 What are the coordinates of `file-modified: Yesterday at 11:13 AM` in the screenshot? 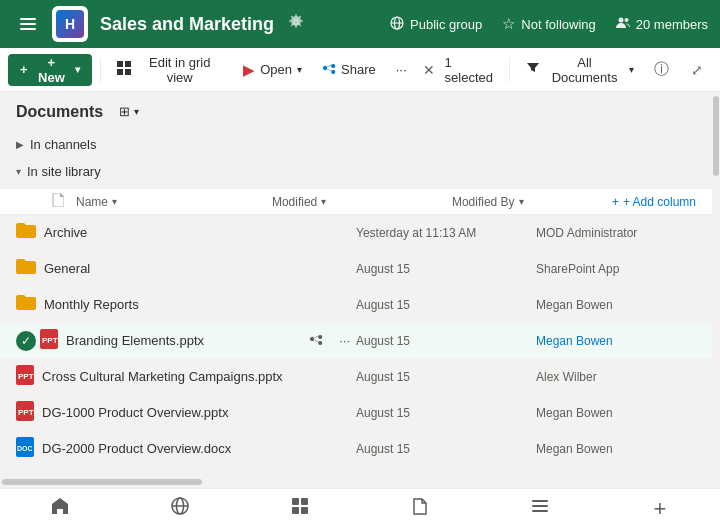 It's located at (446, 233).